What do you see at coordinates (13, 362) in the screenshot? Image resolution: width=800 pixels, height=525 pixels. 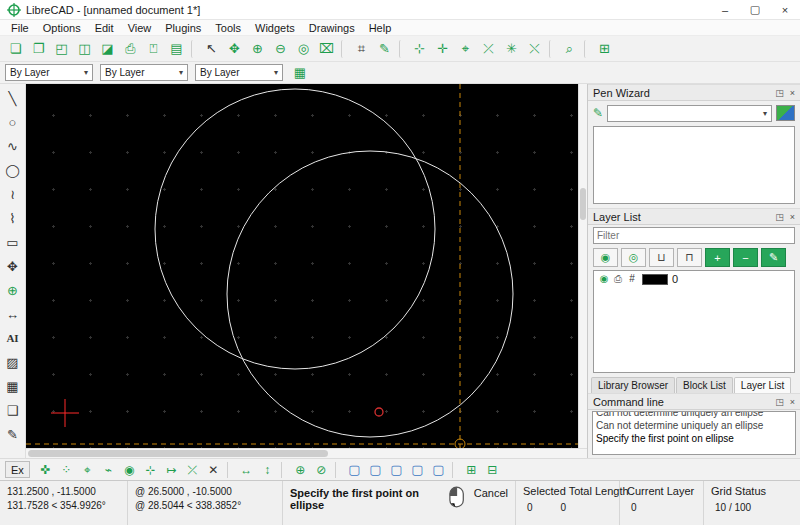 I see `hatch-tool-icon: ▨` at bounding box center [13, 362].